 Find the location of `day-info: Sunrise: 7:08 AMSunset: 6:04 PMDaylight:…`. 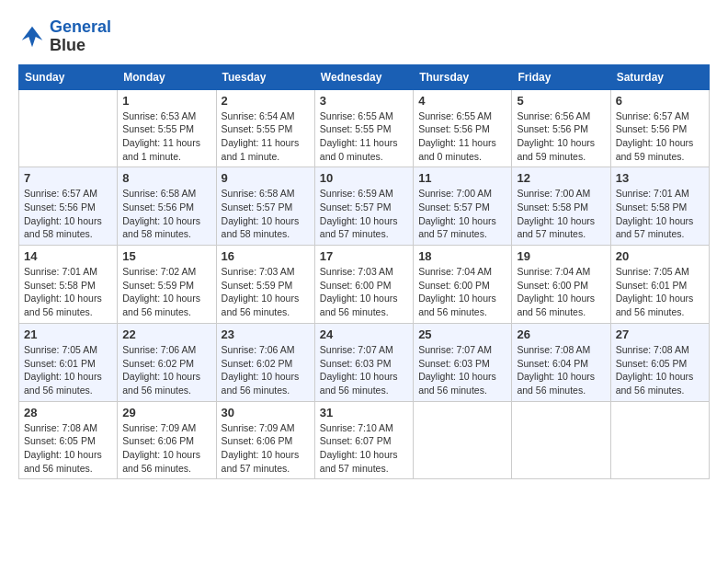

day-info: Sunrise: 7:08 AMSunset: 6:04 PMDaylight:… is located at coordinates (561, 370).